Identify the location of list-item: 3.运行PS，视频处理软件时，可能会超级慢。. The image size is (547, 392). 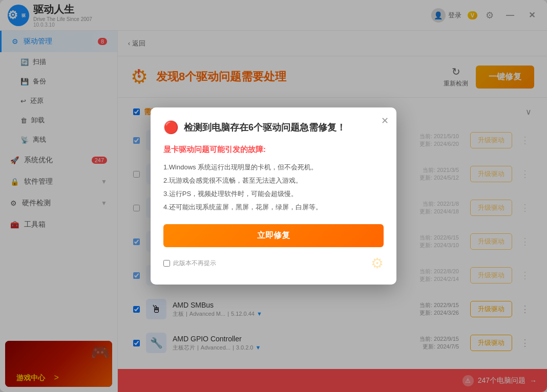
(274, 194).